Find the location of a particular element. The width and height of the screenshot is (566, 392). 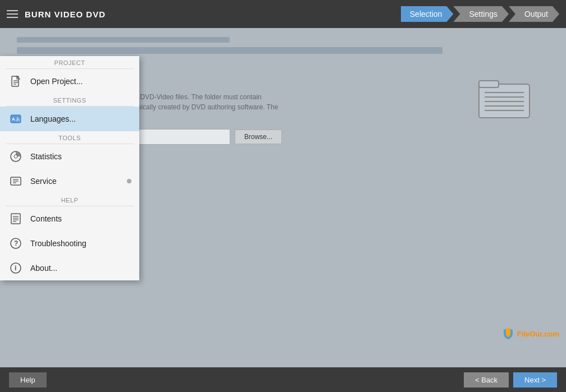

document-icon is located at coordinates (16, 81).